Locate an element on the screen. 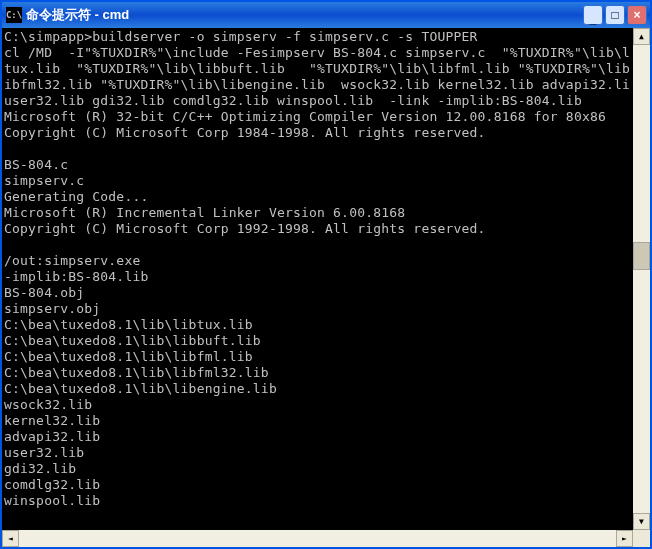 This screenshot has width=652, height=549. cmd-icon: C:\ is located at coordinates (14, 15).